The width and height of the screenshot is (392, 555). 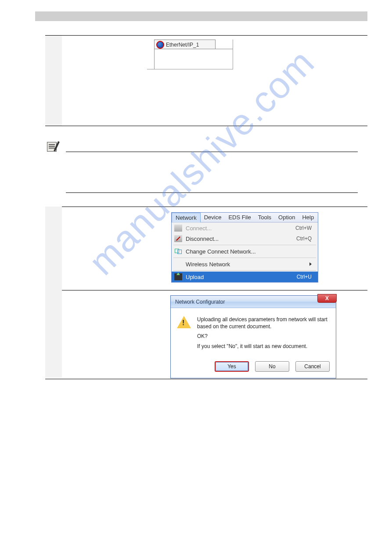 I want to click on disconnect-icon, so click(x=178, y=239).